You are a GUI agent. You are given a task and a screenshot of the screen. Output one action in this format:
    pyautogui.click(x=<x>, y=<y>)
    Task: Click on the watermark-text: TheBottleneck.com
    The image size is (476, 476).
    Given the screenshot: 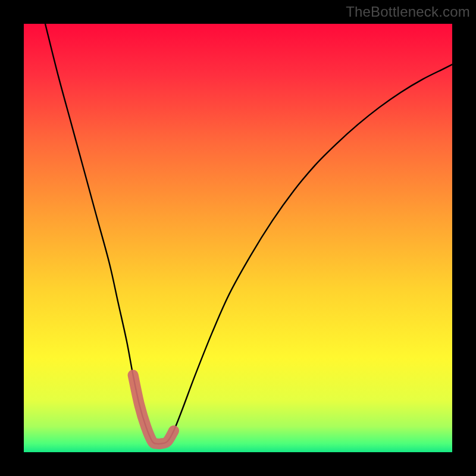 What is the action you would take?
    pyautogui.click(x=408, y=12)
    